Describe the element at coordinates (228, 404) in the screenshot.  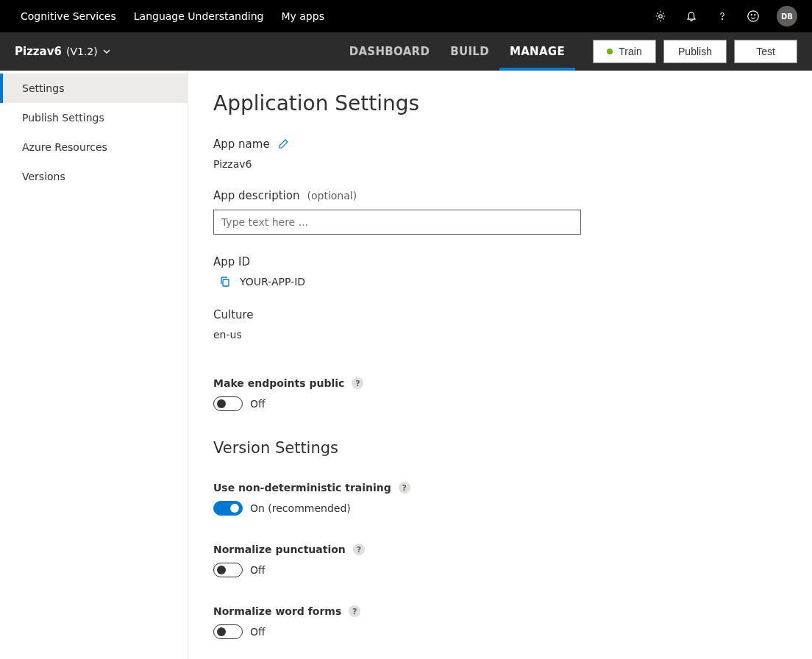
I see `endpoints-toggle` at that location.